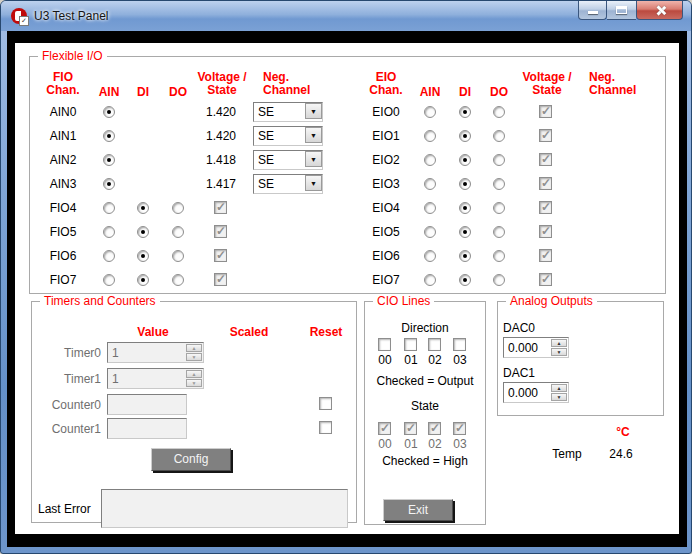 This screenshot has height=554, width=692. What do you see at coordinates (546, 232) in the screenshot?
I see `eio5-state-checkbox` at bounding box center [546, 232].